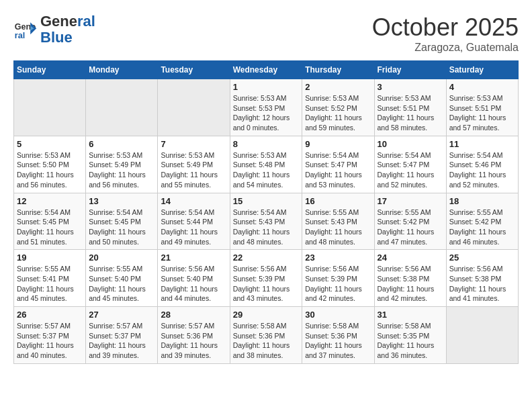 The height and width of the screenshot is (411, 532). I want to click on logo-text: General Blue, so click(68, 30).